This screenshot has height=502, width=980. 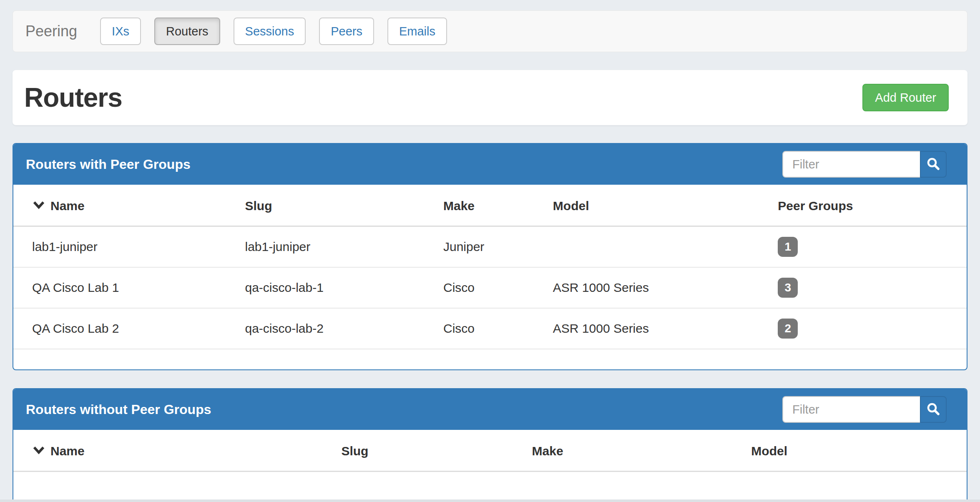 I want to click on nav-emails-button: Emails, so click(x=417, y=31).